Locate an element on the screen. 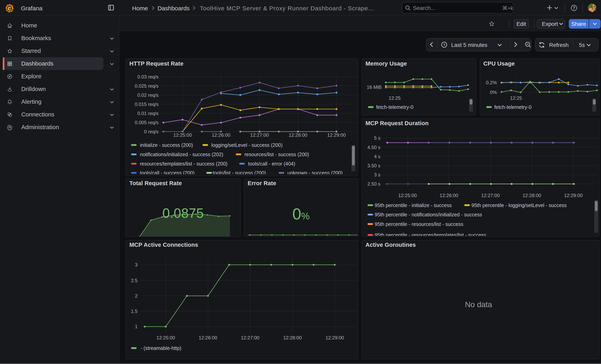 This screenshot has height=364, width=601. svg-text: 0.005 req/s is located at coordinates (147, 122).